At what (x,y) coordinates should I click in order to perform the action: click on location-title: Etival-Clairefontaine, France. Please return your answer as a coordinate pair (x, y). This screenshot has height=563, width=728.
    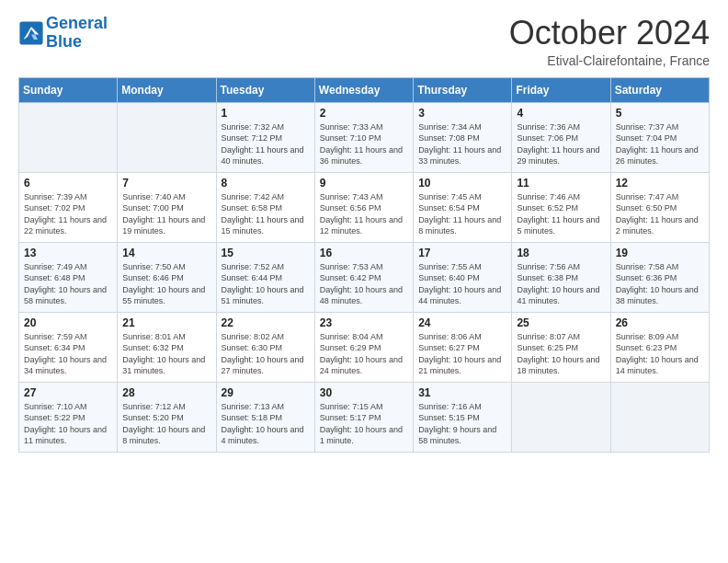
    Looking at the image, I should click on (609, 61).